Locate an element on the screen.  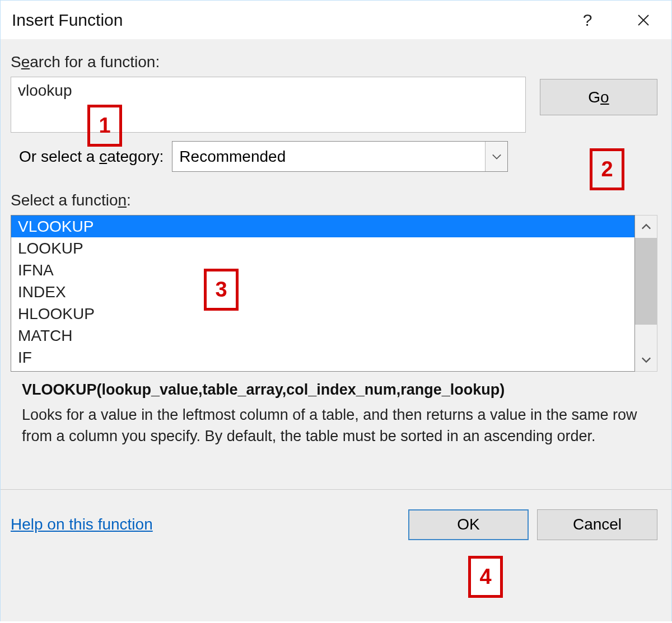
category-label: Or select a category: is located at coordinates (87, 157).